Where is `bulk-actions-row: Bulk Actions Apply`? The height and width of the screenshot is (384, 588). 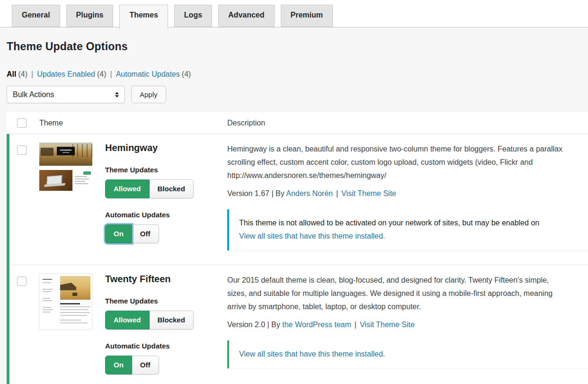 bulk-actions-row: Bulk Actions Apply is located at coordinates (297, 95).